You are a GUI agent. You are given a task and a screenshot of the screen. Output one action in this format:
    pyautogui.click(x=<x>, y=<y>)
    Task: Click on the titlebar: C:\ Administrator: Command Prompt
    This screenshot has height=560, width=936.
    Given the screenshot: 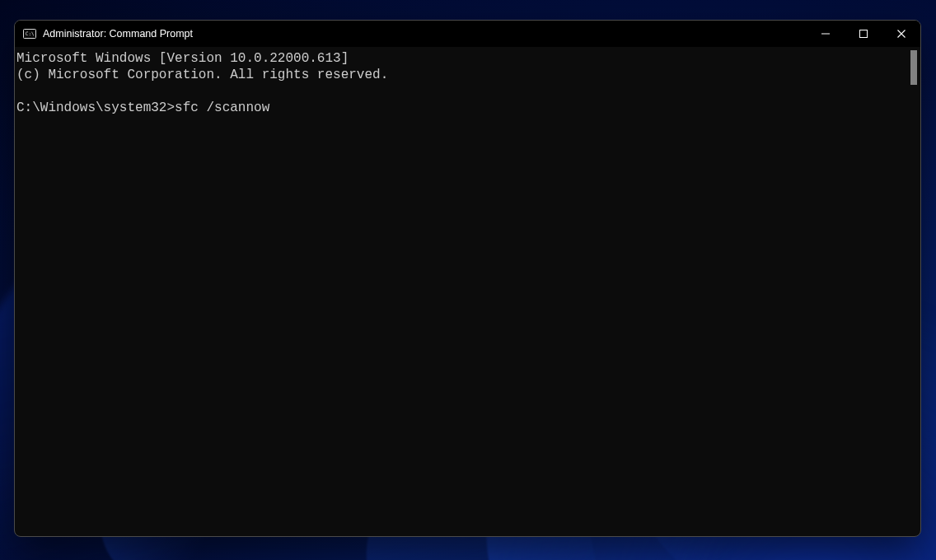 What is the action you would take?
    pyautogui.click(x=468, y=34)
    